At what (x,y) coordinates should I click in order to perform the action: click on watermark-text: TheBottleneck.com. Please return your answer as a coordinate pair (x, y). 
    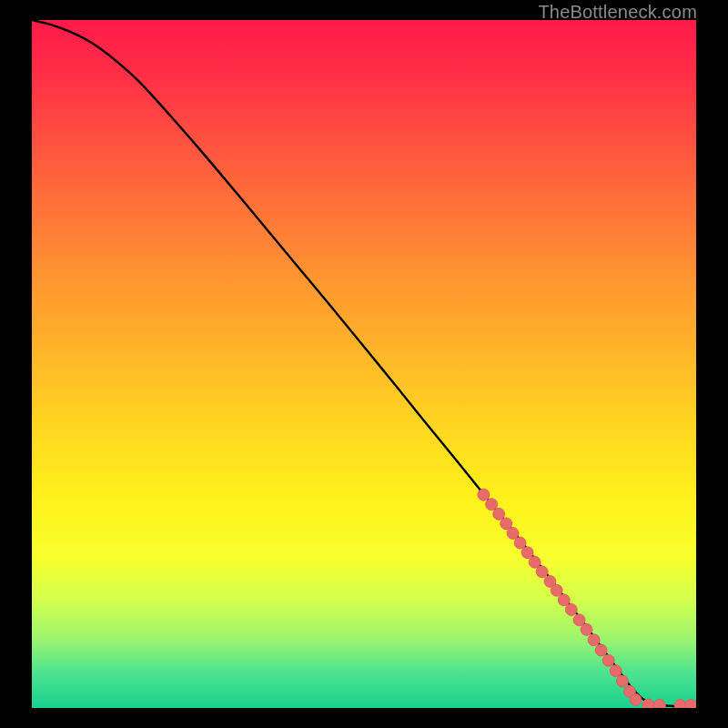
    Looking at the image, I should click on (617, 13).